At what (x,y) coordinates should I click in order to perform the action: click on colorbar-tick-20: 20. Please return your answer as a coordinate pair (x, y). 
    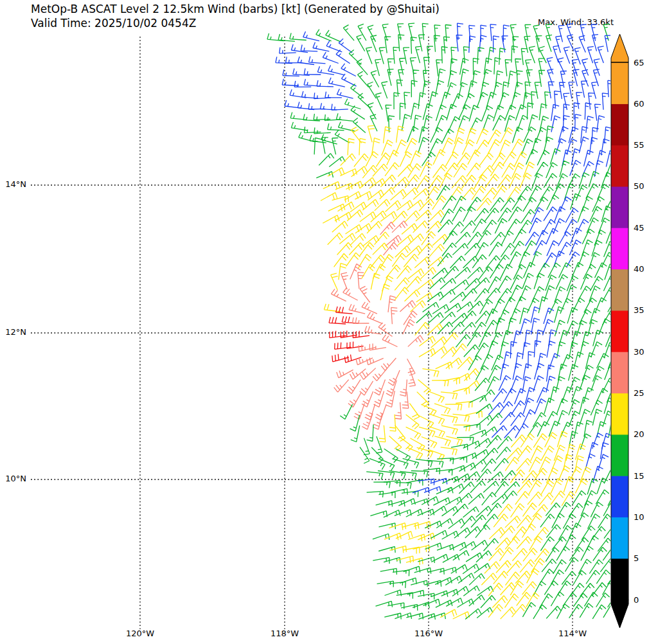
    Looking at the image, I should click on (639, 434).